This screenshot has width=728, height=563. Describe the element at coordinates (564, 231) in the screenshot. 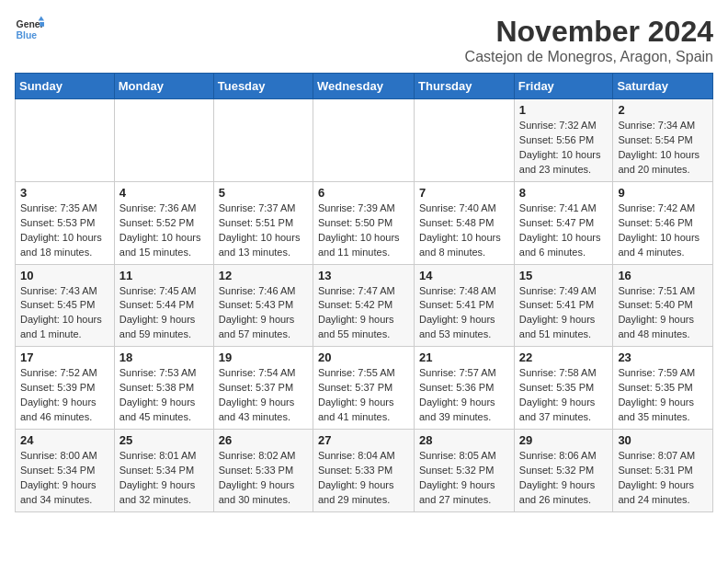

I see `day-info: Sunrise: 7:41 AM Sunset: 5:47 PM Dayligh…` at that location.